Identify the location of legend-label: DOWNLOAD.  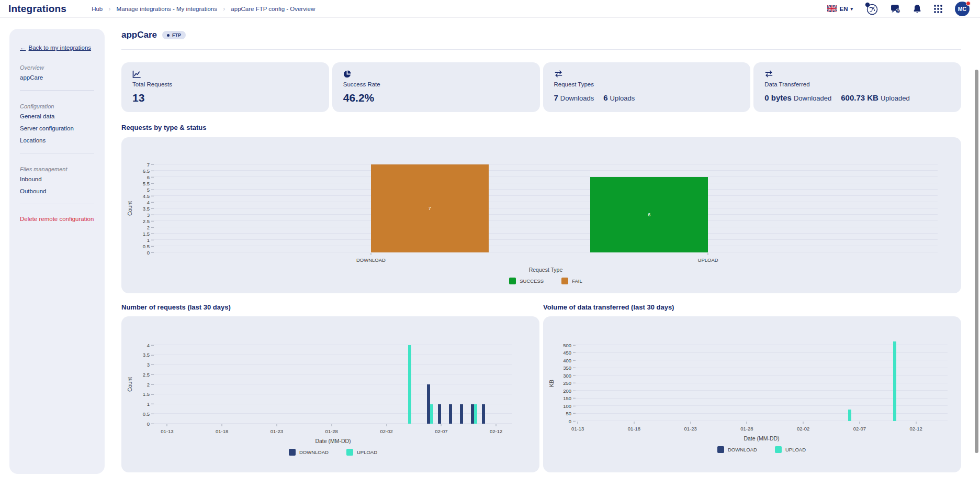
(314, 452).